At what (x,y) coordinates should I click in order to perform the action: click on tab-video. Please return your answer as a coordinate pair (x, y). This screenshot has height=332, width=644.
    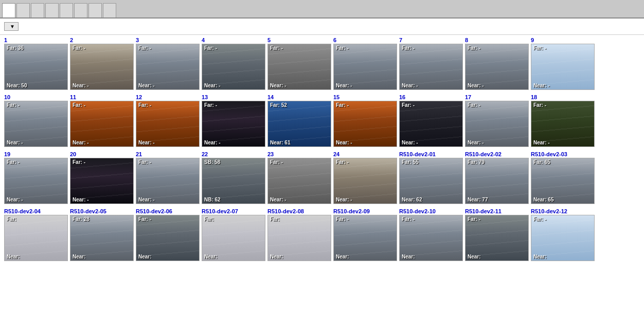
    Looking at the image, I should click on (23, 10).